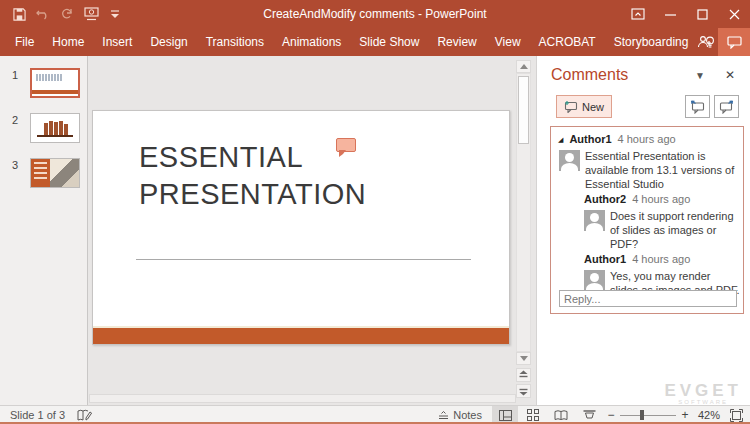 The height and width of the screenshot is (424, 750). What do you see at coordinates (91, 14) in the screenshot?
I see `start-from-beginning-icon` at bounding box center [91, 14].